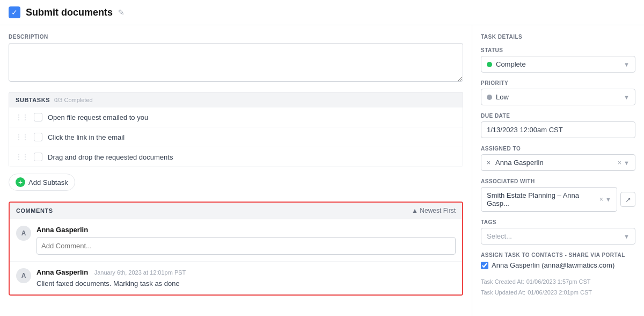 The image size is (644, 316). What do you see at coordinates (558, 116) in the screenshot?
I see `due-date-label: DUE DATE` at bounding box center [558, 116].